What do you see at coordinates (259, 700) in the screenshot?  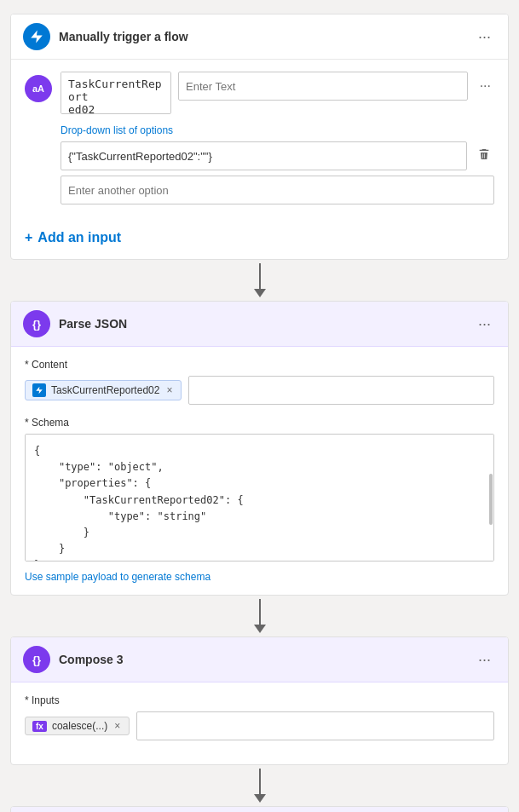 I see `compose3-inputs-label: * Inputs` at bounding box center [259, 700].